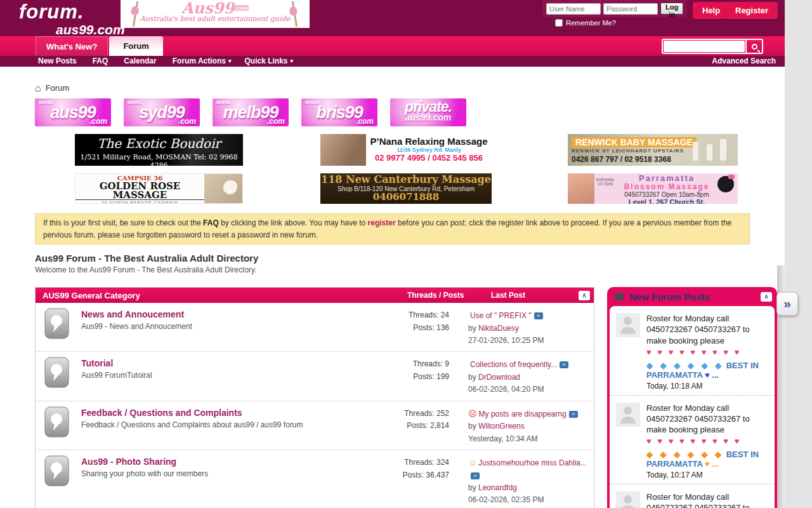 The image size is (812, 508). What do you see at coordinates (655, 159) in the screenshot?
I see `ad-phone: 0426 867 797 / 02 9518 3368` at bounding box center [655, 159].